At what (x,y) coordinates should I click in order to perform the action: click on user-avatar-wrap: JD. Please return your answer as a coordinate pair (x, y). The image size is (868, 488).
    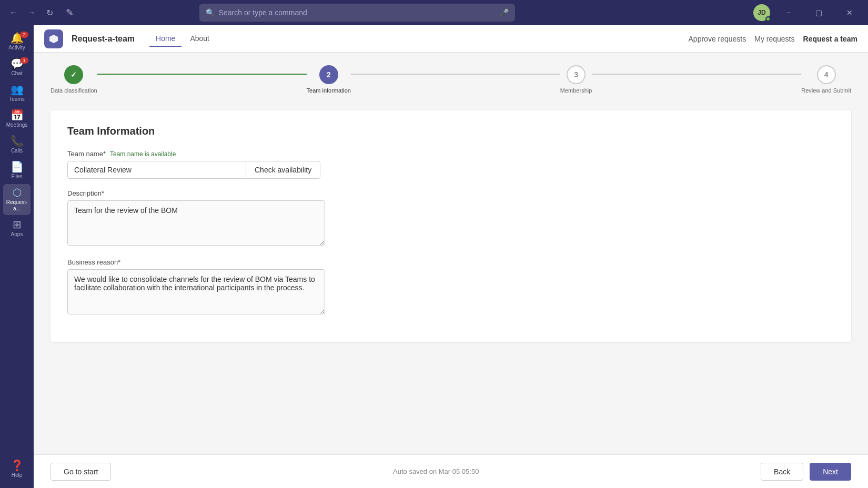
    Looking at the image, I should click on (762, 13).